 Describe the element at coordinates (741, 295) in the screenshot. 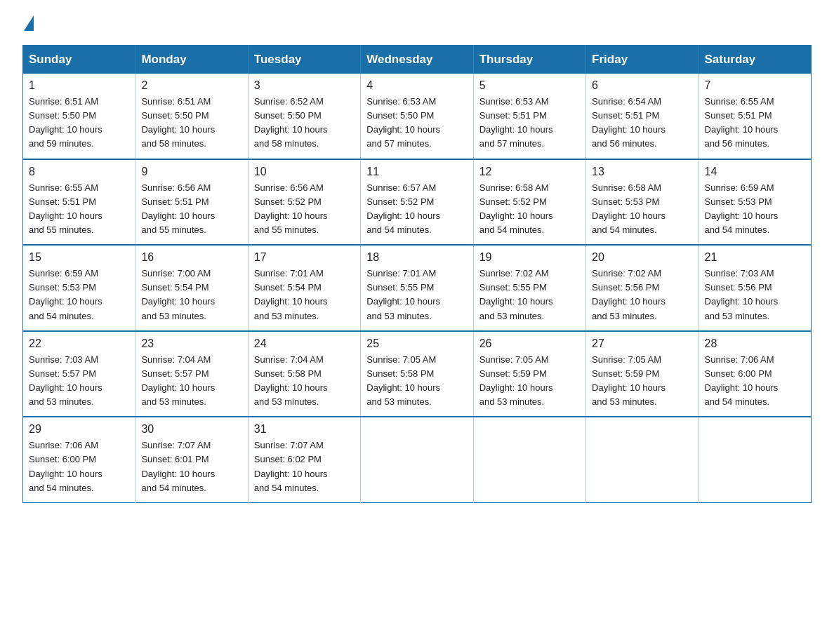

I see `day-info: Sunrise: 7:03 AMSunset: 5:56 PMDaylight:…` at that location.